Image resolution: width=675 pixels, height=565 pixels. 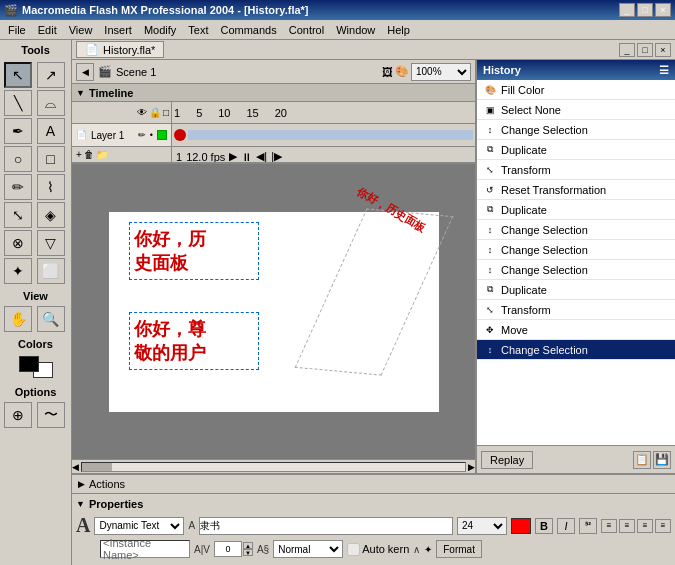 What do you see at coordinates (48, 30) in the screenshot?
I see `menu-edit: Edit` at bounding box center [48, 30].